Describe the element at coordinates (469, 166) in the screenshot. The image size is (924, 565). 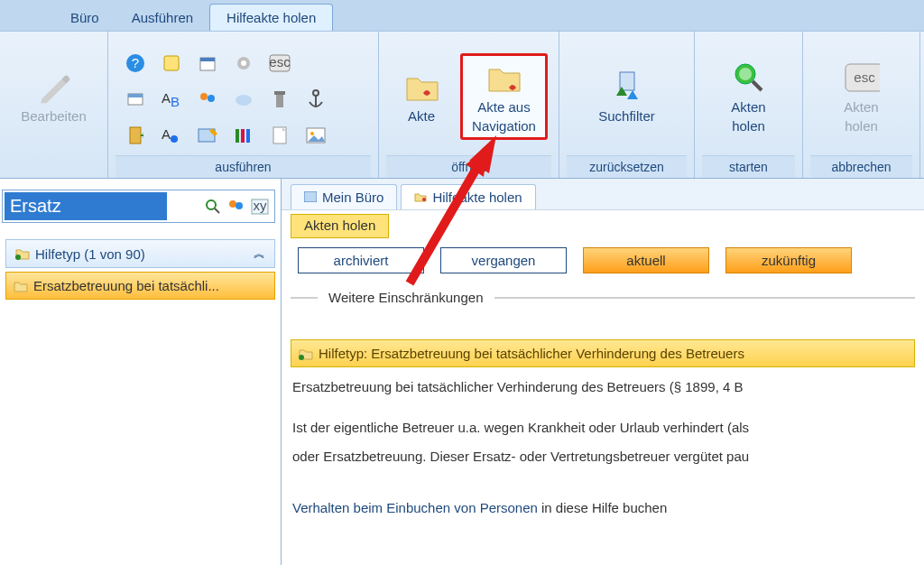
I see `group-oeffnen-label: öffnen` at that location.